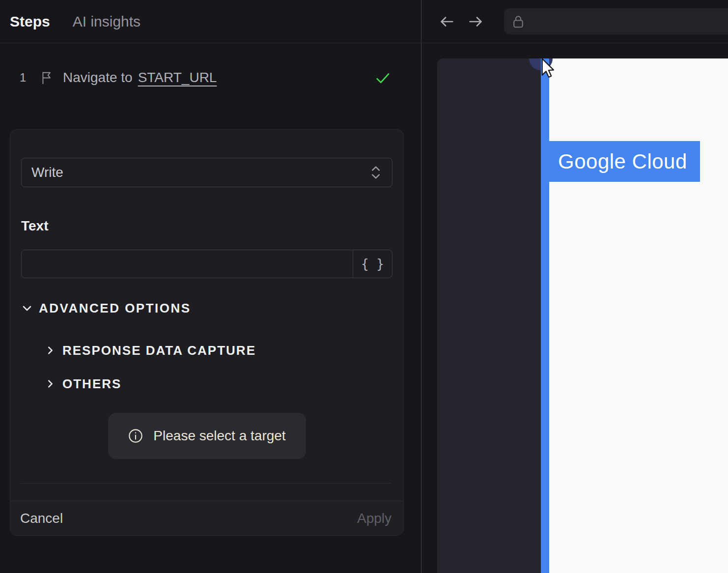 Image resolution: width=728 pixels, height=573 pixels. I want to click on step-title: Navigate to START_URL, so click(140, 78).